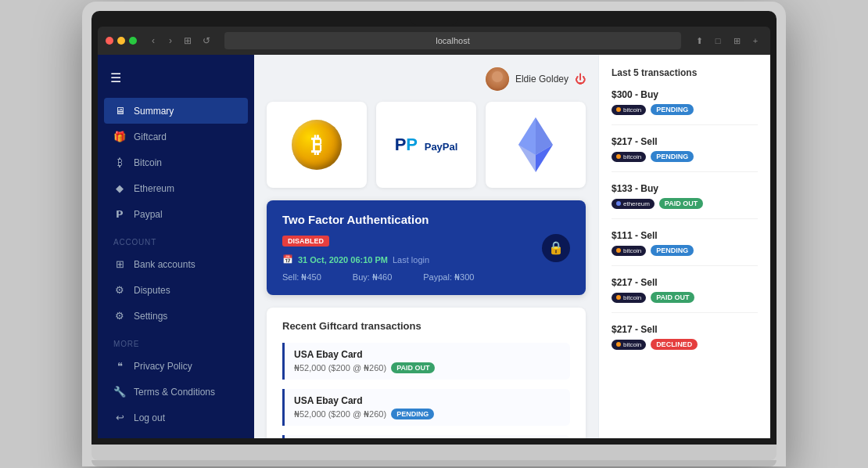 This screenshot has width=868, height=468. Describe the element at coordinates (426, 362) in the screenshot. I see `giftcard-list-item: USA Ebay Card ₦52,000 ($200 @ ₦260) PAID…` at that location.